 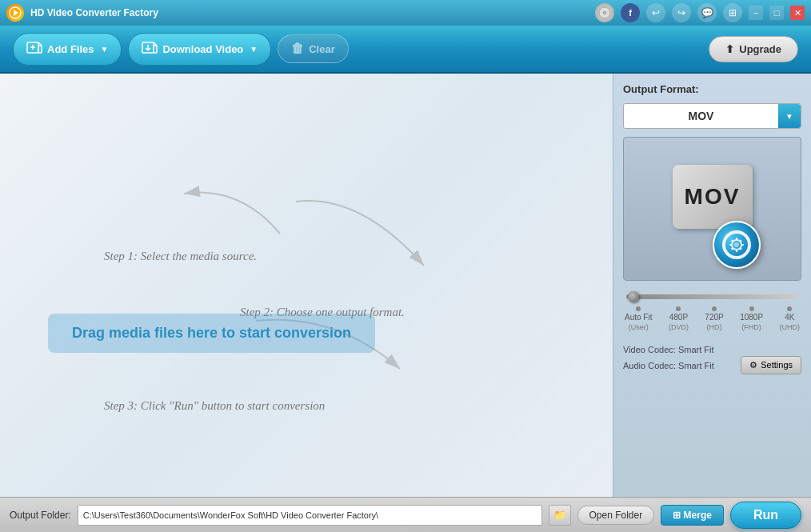 What do you see at coordinates (616, 515) in the screenshot?
I see `open-folder-button: Open Folder` at bounding box center [616, 515].